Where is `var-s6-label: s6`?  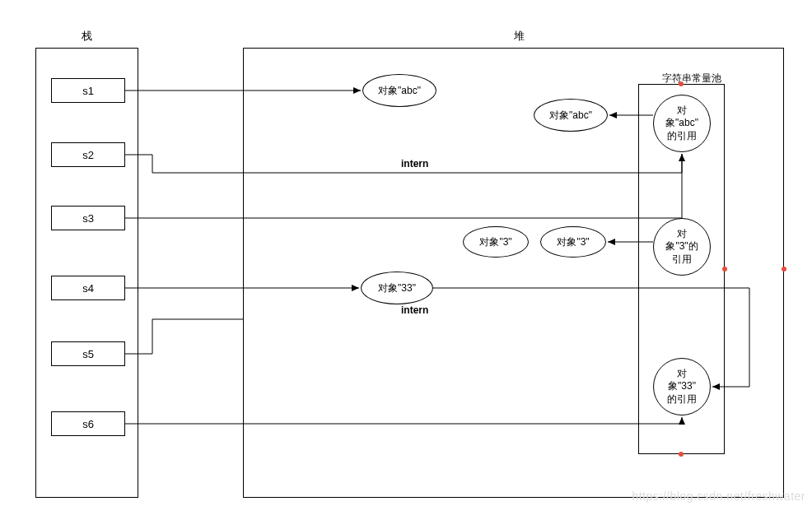
var-s6-label: s6 is located at coordinates (88, 425).